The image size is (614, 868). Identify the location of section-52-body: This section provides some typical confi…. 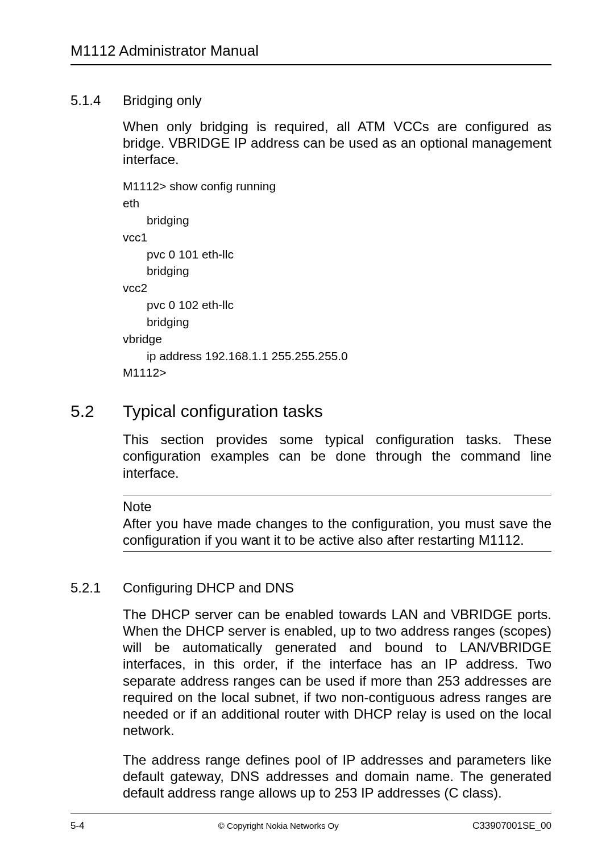
(337, 491).